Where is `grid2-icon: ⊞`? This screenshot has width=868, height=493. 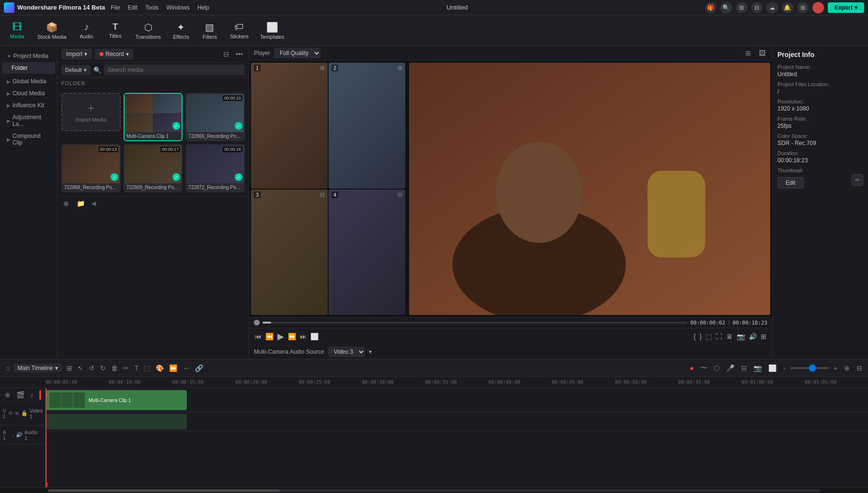
grid2-icon: ⊞ is located at coordinates (803, 8).